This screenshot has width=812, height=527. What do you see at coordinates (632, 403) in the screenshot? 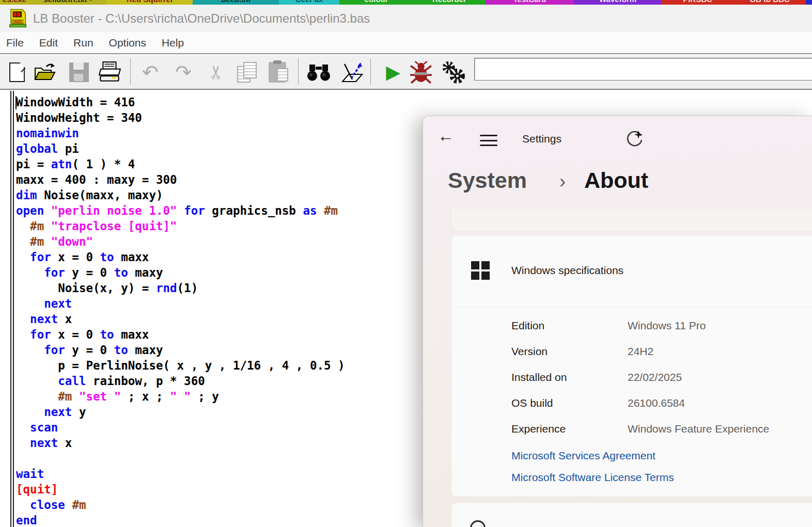
I see `spec-row: OS build26100.6584` at bounding box center [632, 403].